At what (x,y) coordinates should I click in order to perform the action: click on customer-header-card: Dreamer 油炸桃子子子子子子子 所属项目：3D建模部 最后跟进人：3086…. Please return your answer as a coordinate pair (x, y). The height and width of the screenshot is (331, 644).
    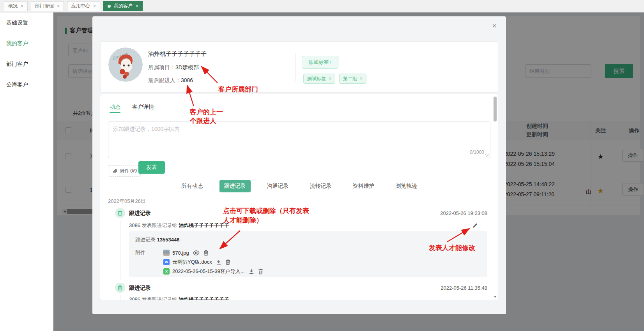
    Looking at the image, I should click on (299, 67).